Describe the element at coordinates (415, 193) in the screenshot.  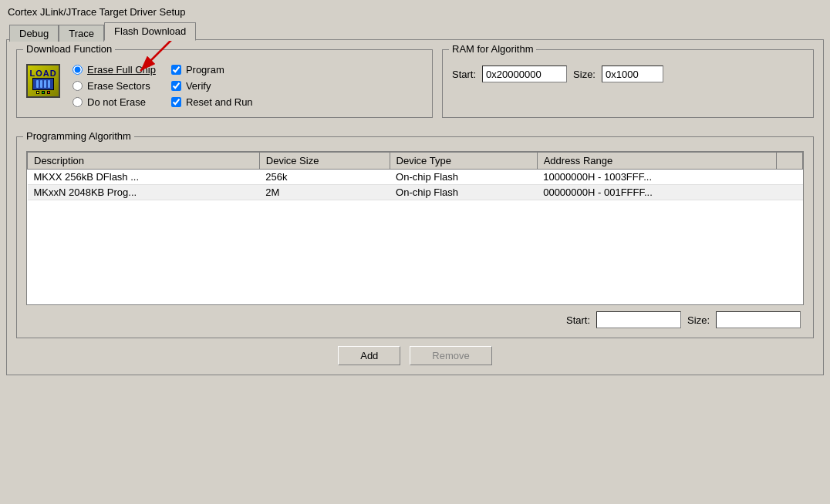
I see `table-row: MKxxN 2048KB Prog... 2M On-chip Flash 00…` at that location.